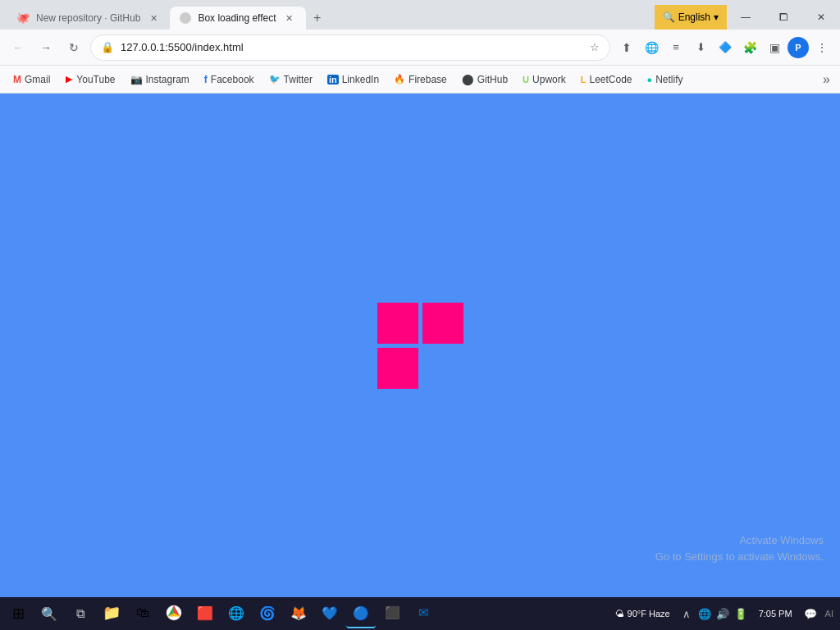 The width and height of the screenshot is (840, 630). Describe the element at coordinates (595, 48) in the screenshot. I see `star-icon: ☆` at that location.